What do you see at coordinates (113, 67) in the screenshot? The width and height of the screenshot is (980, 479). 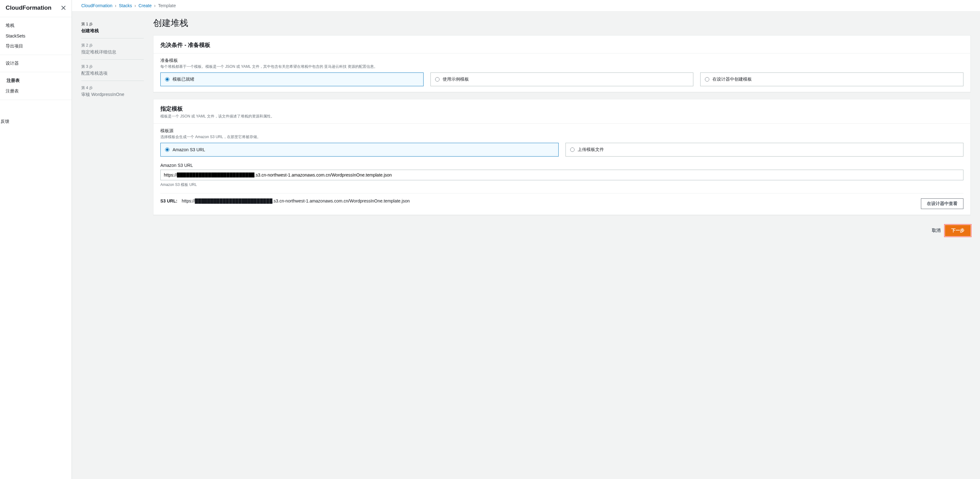 I see `step-number: 第 3 步` at bounding box center [113, 67].